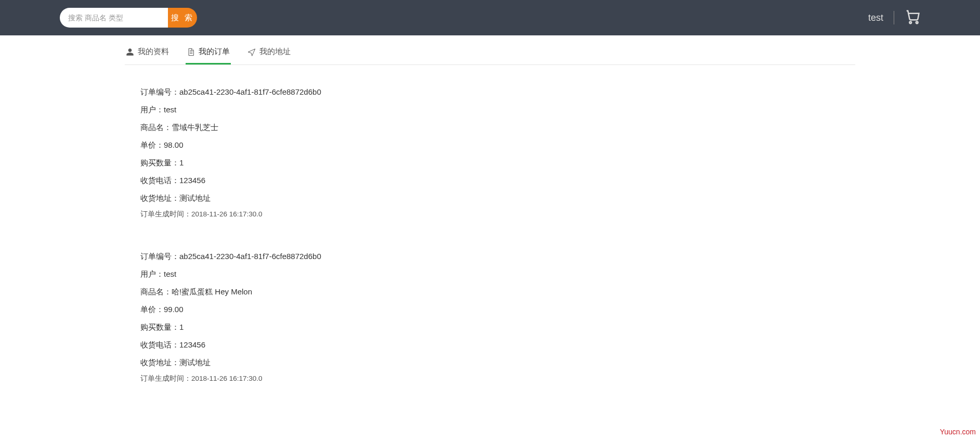  Describe the element at coordinates (490, 145) in the screenshot. I see `order-price: 单价：98.00` at that location.